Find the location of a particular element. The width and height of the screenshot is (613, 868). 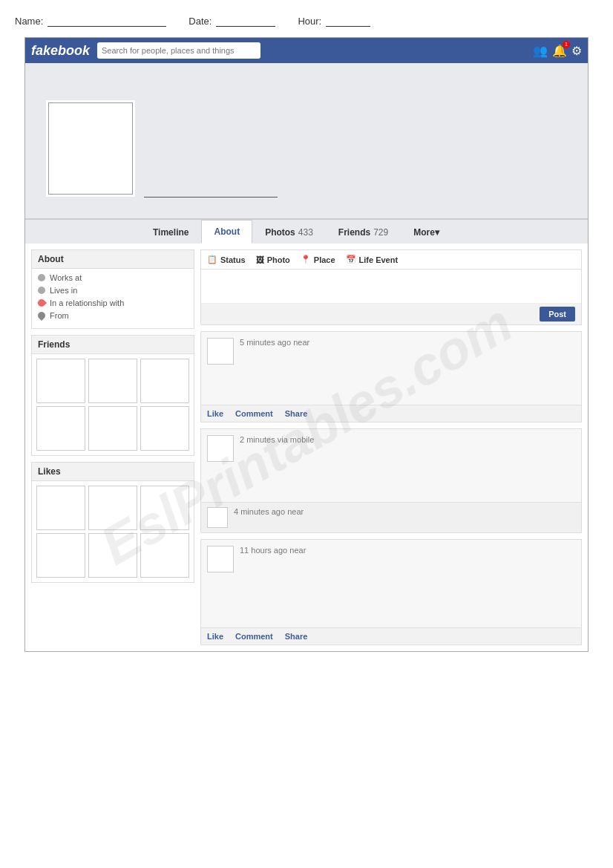

about-item-from: From is located at coordinates (113, 316).